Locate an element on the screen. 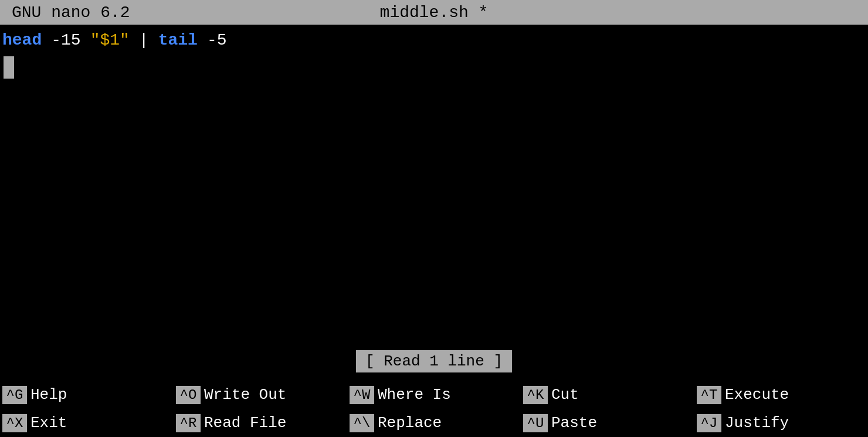  shortcut-key-w: ^W is located at coordinates (362, 395).